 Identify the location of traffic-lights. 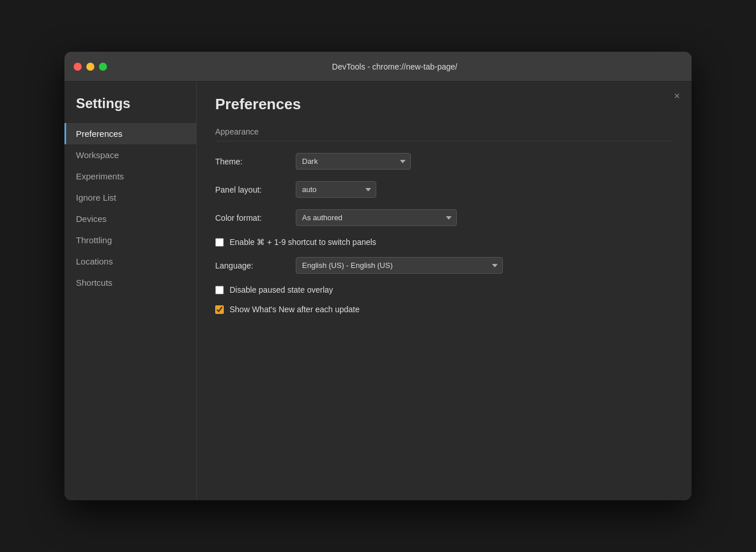
(90, 67).